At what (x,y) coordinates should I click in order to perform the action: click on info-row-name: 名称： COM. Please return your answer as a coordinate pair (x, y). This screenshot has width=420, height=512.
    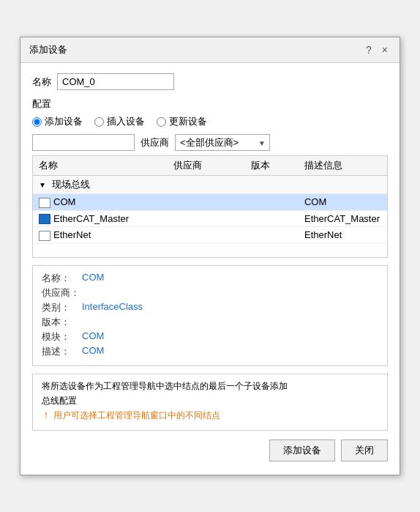
    Looking at the image, I should click on (210, 278).